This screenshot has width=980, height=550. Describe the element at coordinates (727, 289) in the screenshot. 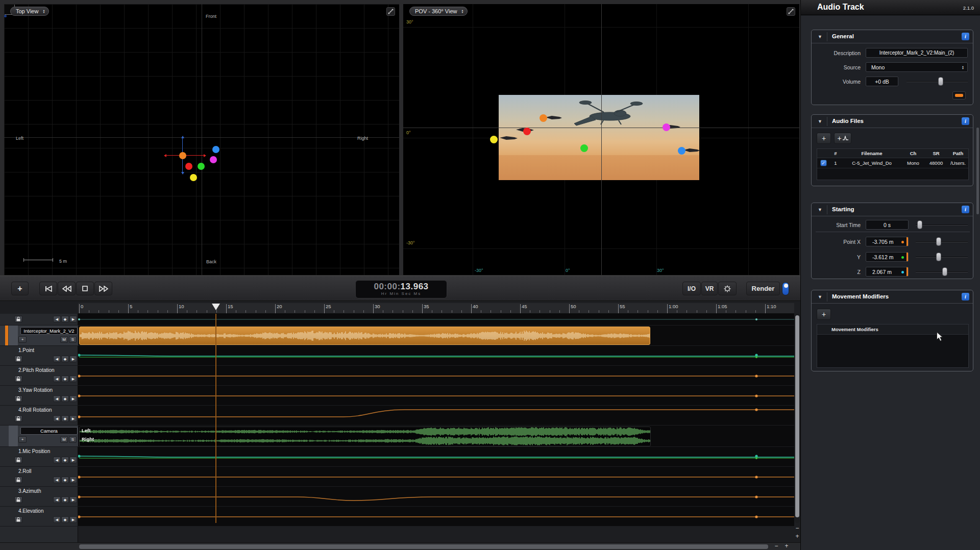

I see `settings-button` at that location.